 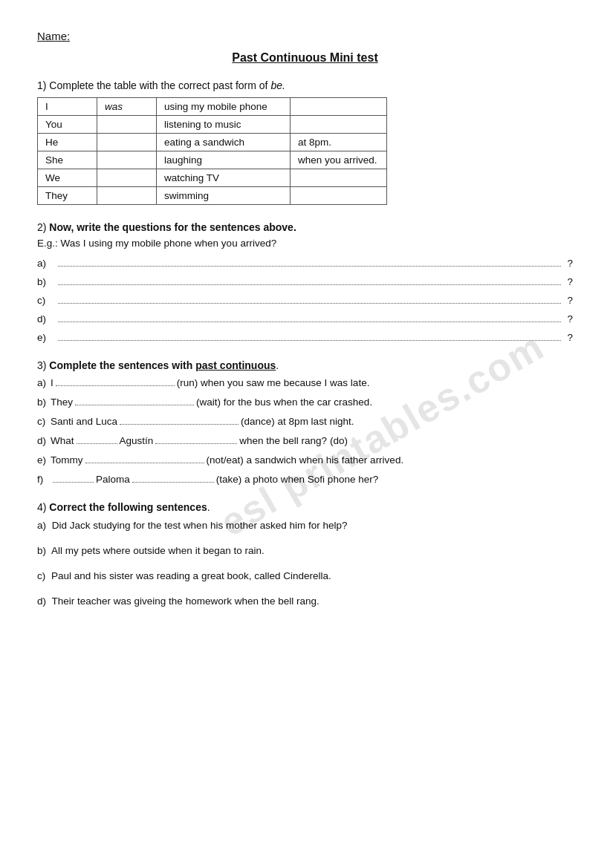 I want to click on fill-line-d: d) ?, so click(x=305, y=319).